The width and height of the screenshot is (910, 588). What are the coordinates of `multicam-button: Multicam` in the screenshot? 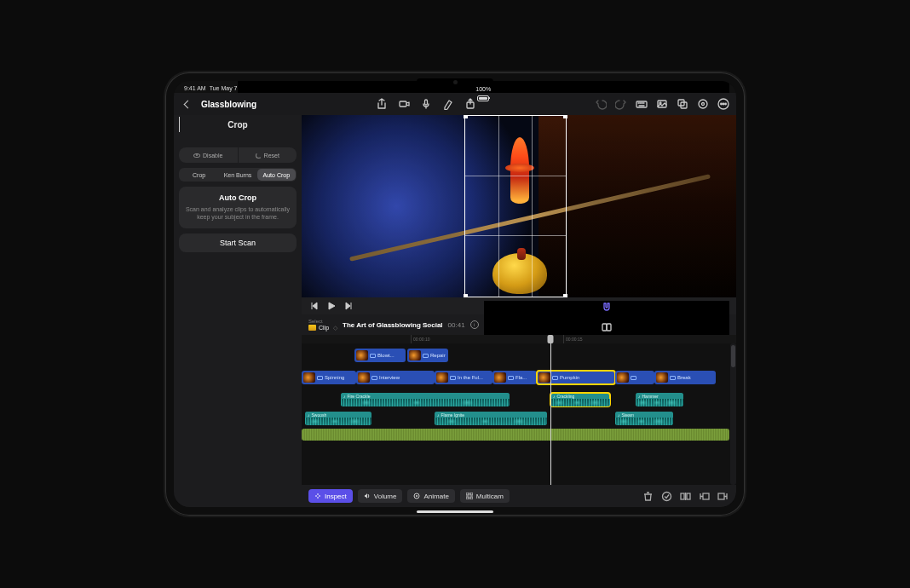 It's located at (485, 496).